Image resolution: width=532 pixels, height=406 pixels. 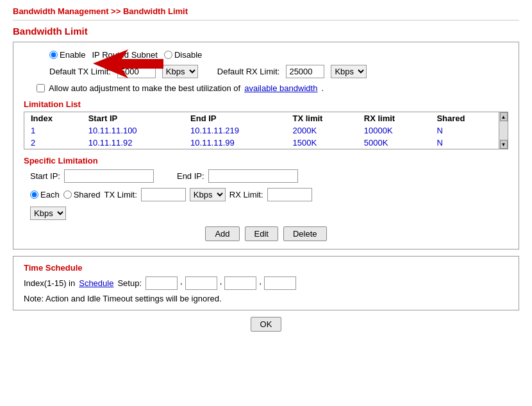 What do you see at coordinates (80, 72) in the screenshot?
I see `tx-limit-label: Default TX Limit:` at bounding box center [80, 72].